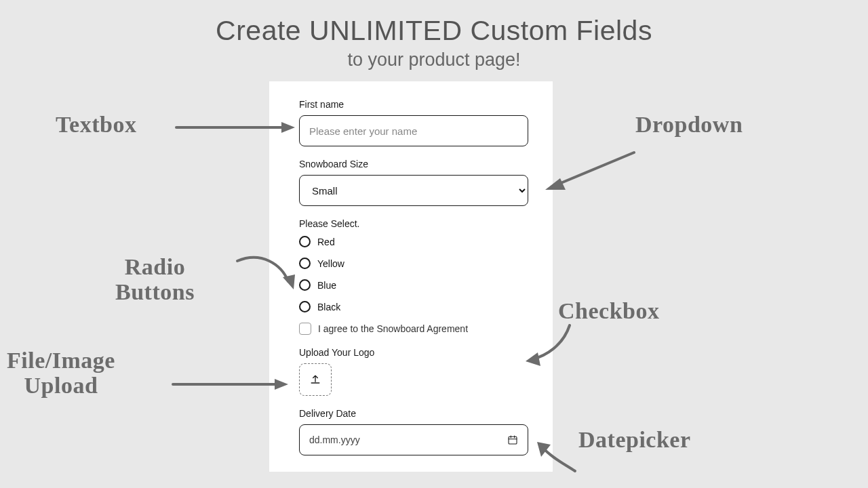  What do you see at coordinates (414, 352) in the screenshot?
I see `upload-label: Upload Your Logo` at bounding box center [414, 352].